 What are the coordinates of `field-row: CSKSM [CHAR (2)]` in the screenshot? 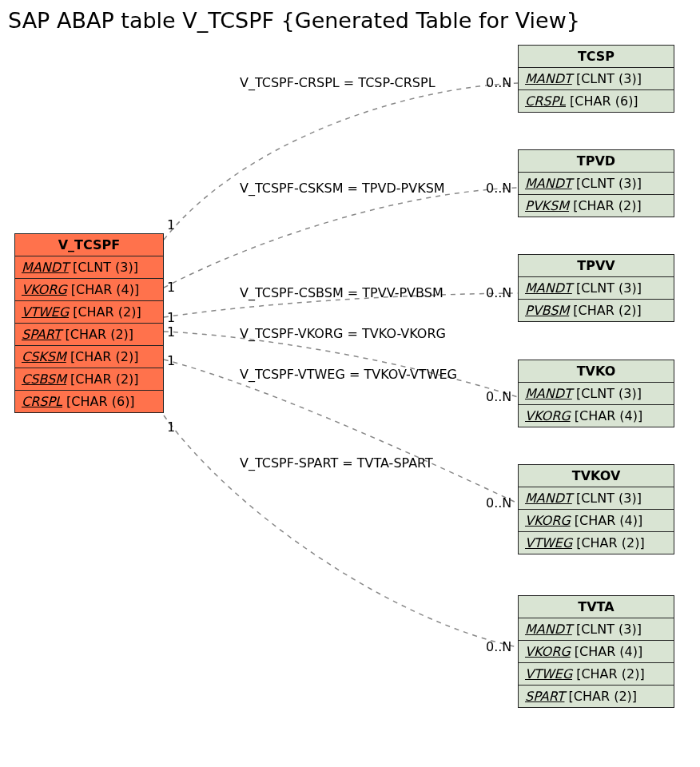 It's located at (89, 357).